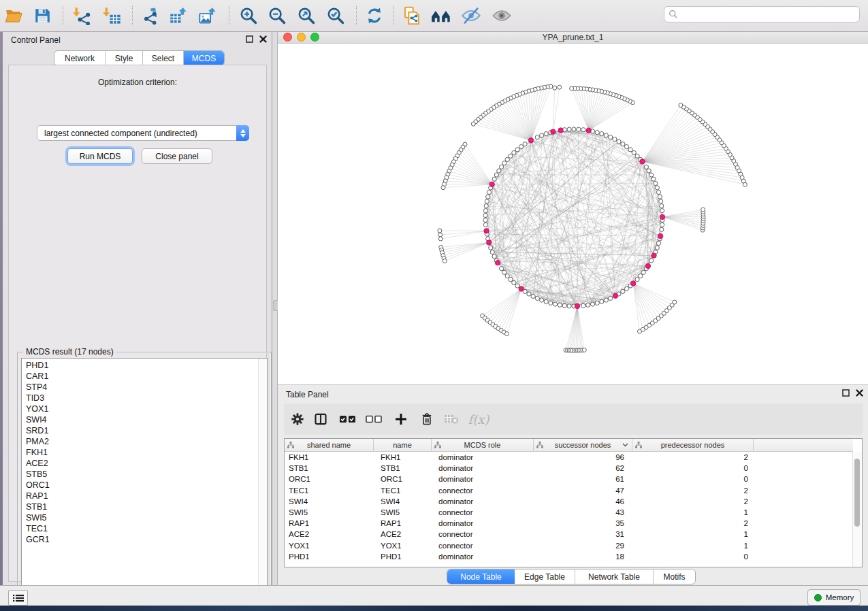 The width and height of the screenshot is (868, 611). Describe the element at coordinates (124, 59) in the screenshot. I see `tab-style: Style` at that location.